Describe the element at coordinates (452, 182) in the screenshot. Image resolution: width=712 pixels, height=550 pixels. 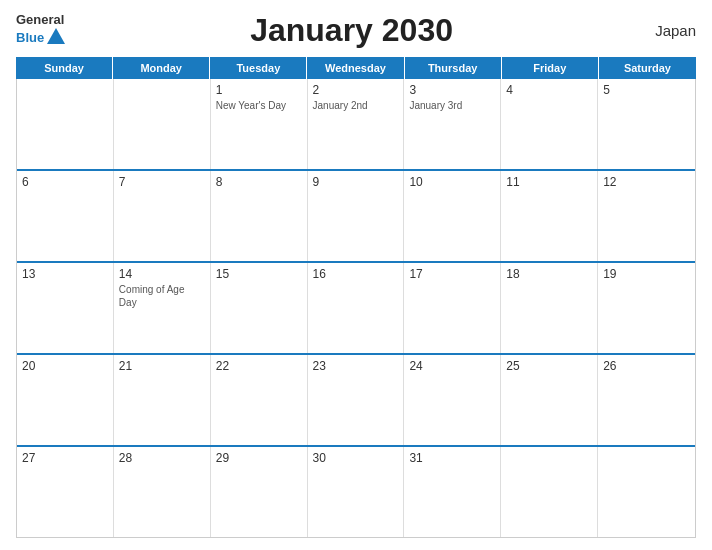
I see `day-number: 10` at that location.